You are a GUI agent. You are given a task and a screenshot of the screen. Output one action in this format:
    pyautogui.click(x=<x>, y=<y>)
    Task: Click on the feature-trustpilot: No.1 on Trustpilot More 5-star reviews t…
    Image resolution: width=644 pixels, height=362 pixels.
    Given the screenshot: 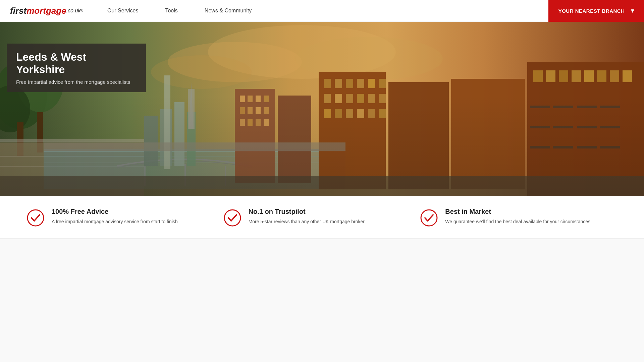 What is the action you would take?
    pyautogui.click(x=322, y=217)
    